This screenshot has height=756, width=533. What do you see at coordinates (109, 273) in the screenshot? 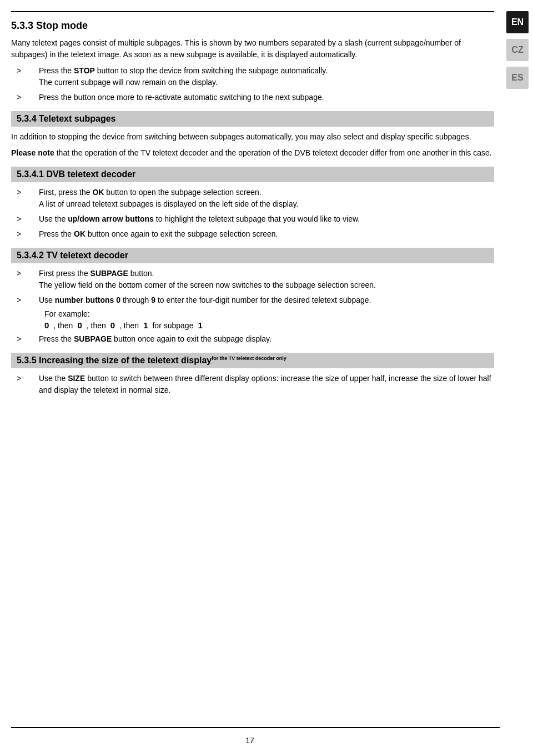
I see `bold-subpage-1: SUBPAGE` at bounding box center [109, 273].